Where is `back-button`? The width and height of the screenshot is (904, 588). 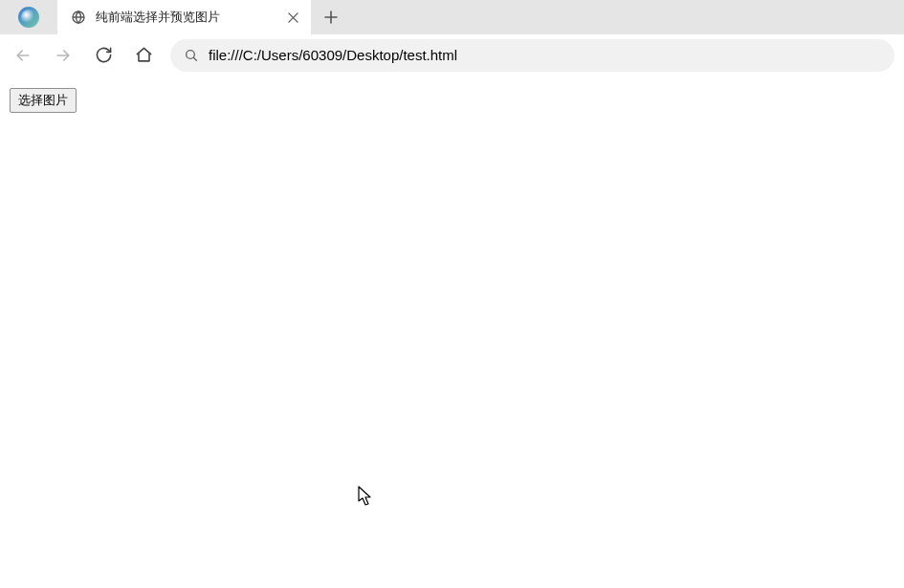 back-button is located at coordinates (23, 55).